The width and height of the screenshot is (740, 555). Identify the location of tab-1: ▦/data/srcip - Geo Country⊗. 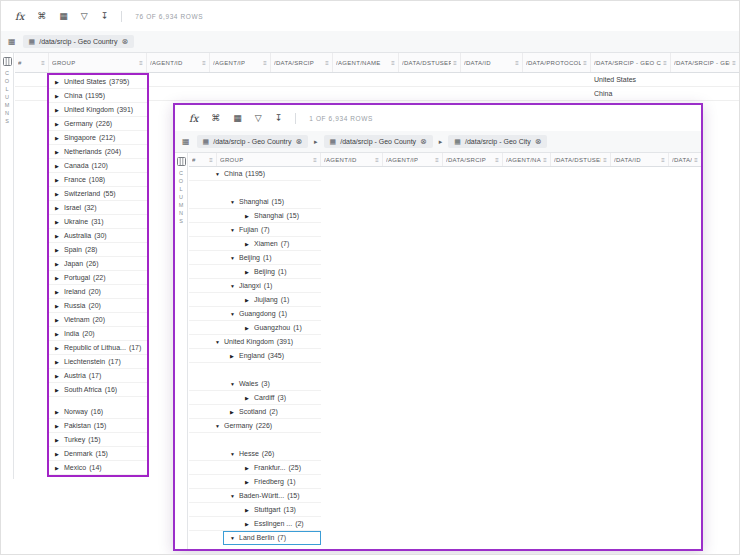
(253, 142).